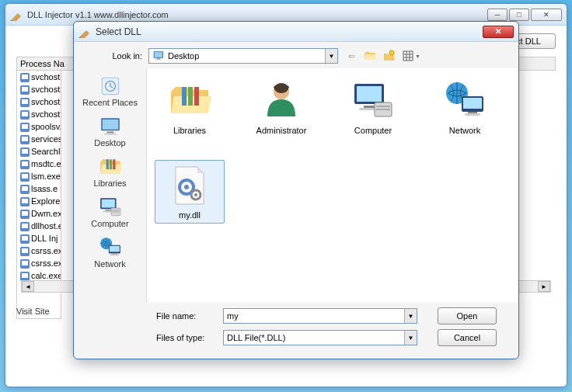 The image size is (572, 392). Describe the element at coordinates (183, 56) in the screenshot. I see `lookin-value: Desktop` at that location.